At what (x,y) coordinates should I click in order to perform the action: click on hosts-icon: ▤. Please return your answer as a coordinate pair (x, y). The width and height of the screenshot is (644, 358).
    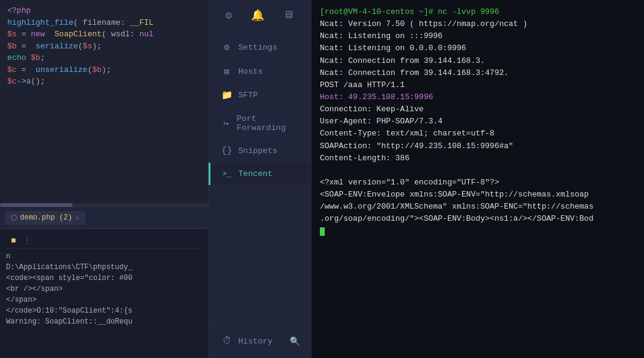
    Looking at the image, I should click on (227, 71).